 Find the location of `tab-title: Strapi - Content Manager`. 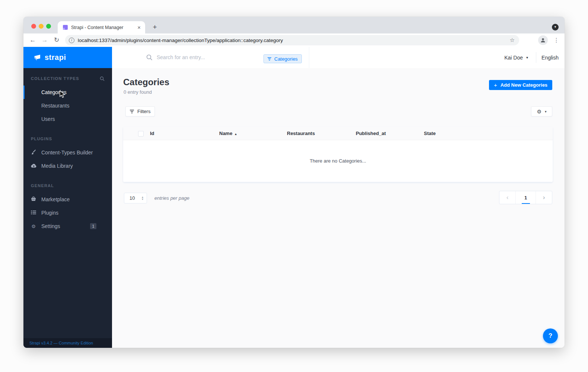

tab-title: Strapi - Content Manager is located at coordinates (104, 28).